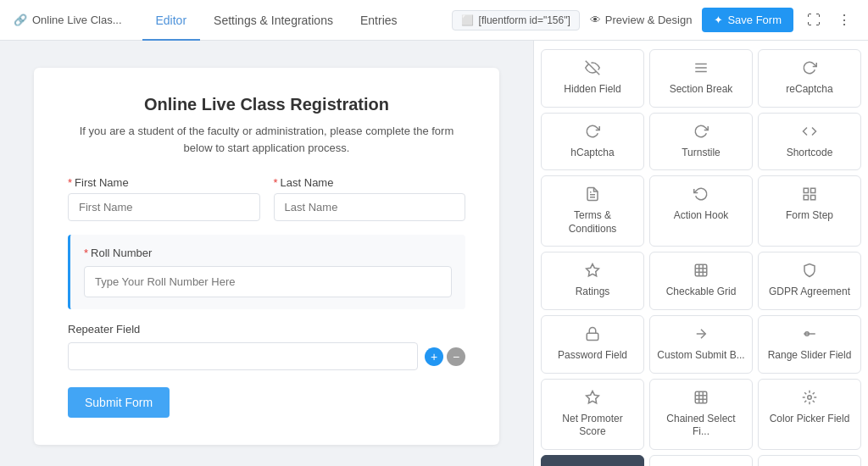 Image resolution: width=868 pixels, height=466 pixels. I want to click on brand-icon: 🔗, so click(20, 20).